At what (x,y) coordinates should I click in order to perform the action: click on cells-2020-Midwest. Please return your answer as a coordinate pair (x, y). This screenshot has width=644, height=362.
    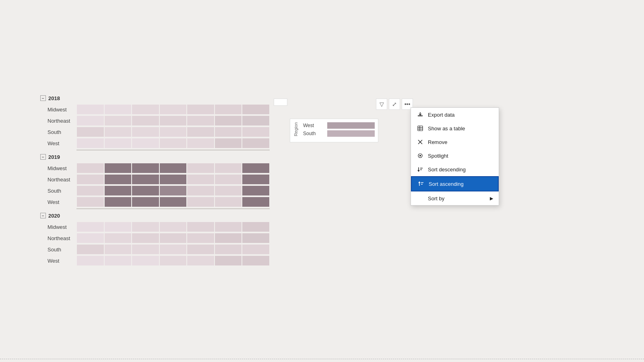
    Looking at the image, I should click on (173, 227).